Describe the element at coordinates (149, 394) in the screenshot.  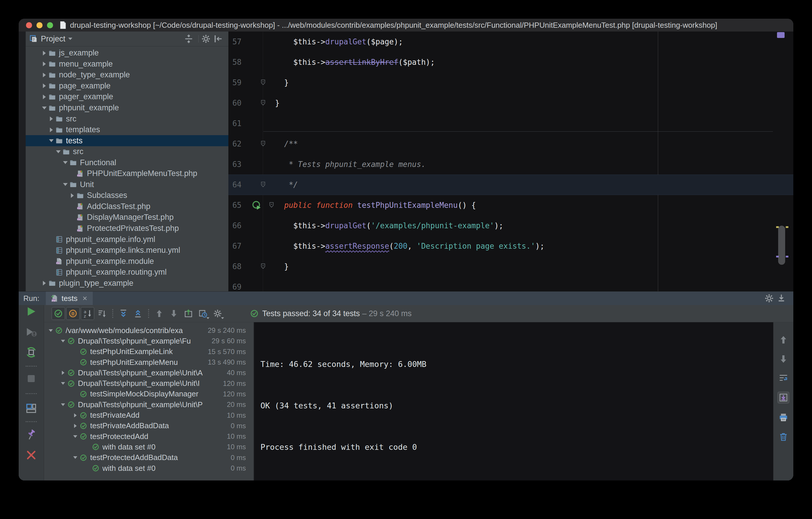
I see `test-row-testSimpleMockDisplayManager: testSimpleMockDisplayManager120 ms` at that location.